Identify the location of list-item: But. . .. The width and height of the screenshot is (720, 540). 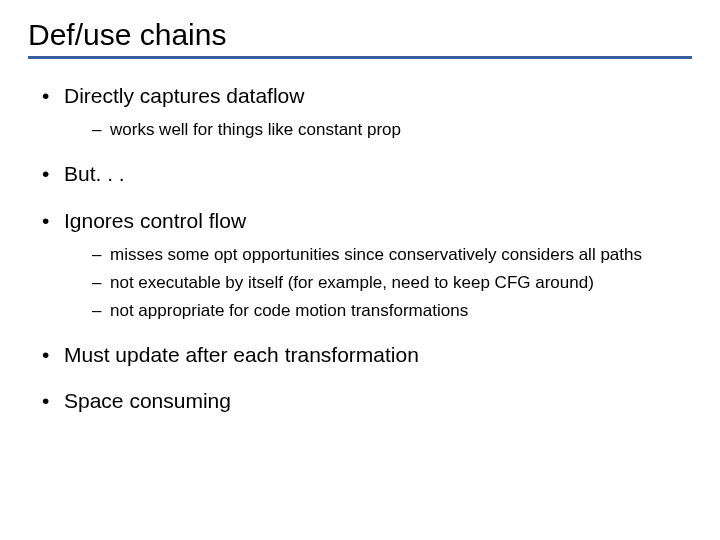
(367, 174).